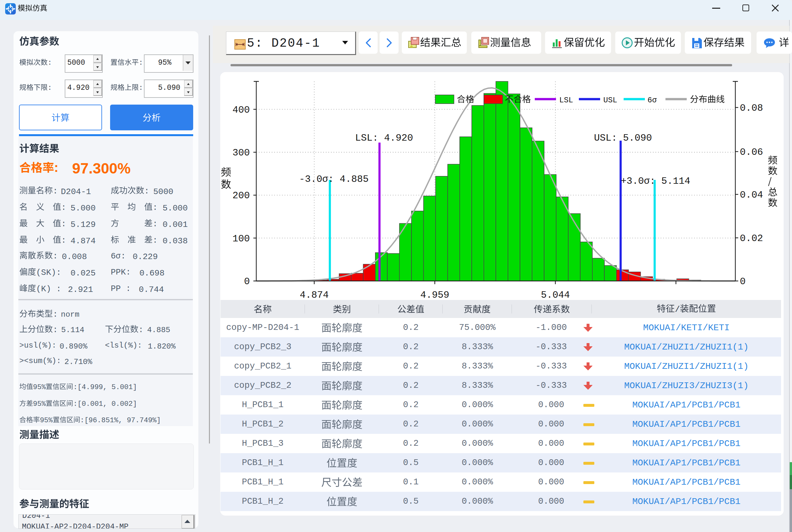 The width and height of the screenshot is (792, 532). What do you see at coordinates (751, 195) in the screenshot?
I see `svg-text: 0.04` at bounding box center [751, 195].